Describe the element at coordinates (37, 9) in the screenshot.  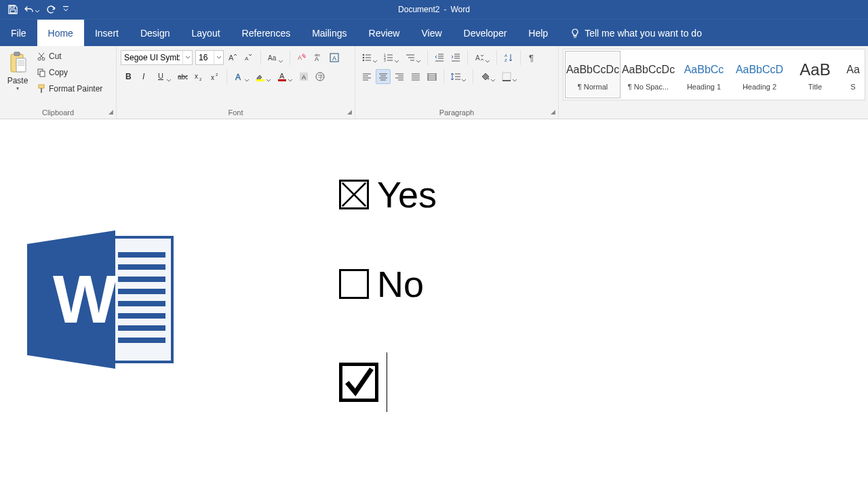
I see `undo-dropdown-icon` at that location.